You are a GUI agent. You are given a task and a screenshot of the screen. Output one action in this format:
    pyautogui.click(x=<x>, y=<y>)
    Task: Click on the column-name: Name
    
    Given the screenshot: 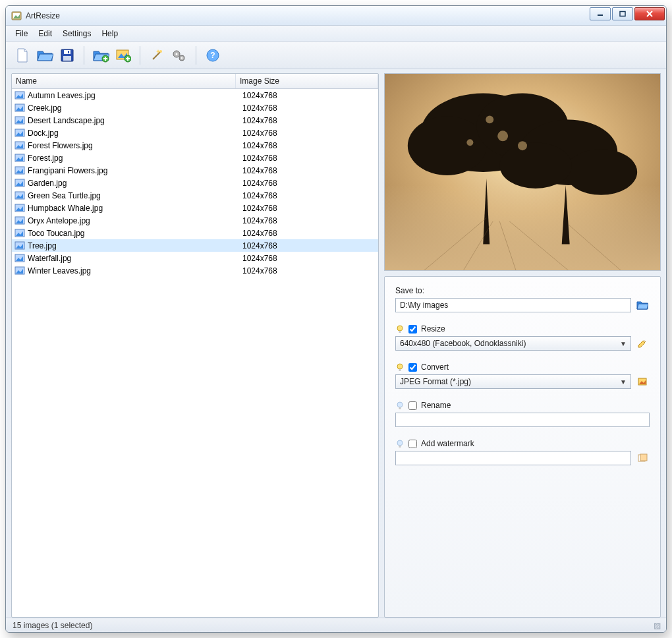 What is the action you would take?
    pyautogui.click(x=124, y=81)
    